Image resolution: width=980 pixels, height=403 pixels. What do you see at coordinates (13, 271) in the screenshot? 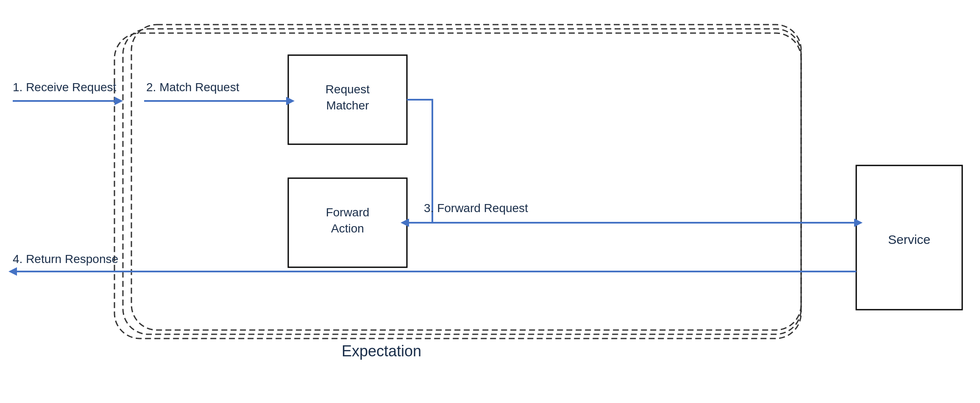
I see `return-response-arrowhead` at bounding box center [13, 271].